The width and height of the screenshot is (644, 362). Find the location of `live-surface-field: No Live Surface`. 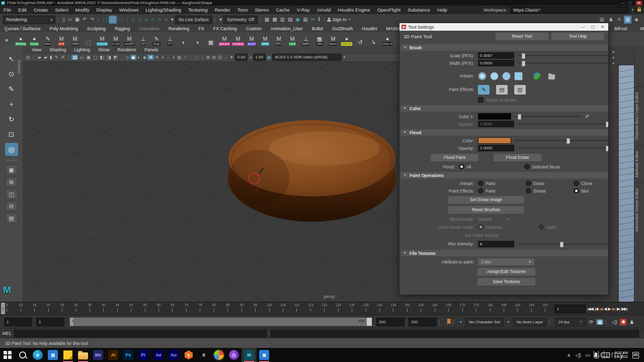

live-surface-field: No Live Surface is located at coordinates (194, 20).